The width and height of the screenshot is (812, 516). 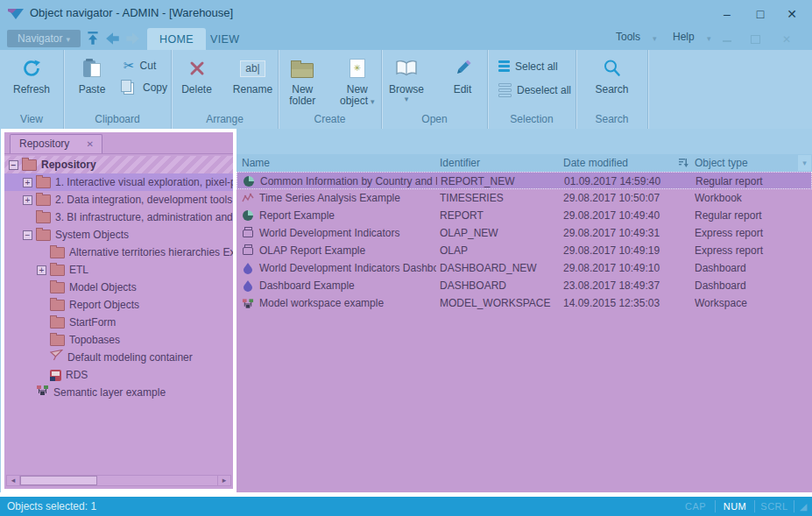 What do you see at coordinates (16, 14) in the screenshot?
I see `app-logo-icon` at bounding box center [16, 14].